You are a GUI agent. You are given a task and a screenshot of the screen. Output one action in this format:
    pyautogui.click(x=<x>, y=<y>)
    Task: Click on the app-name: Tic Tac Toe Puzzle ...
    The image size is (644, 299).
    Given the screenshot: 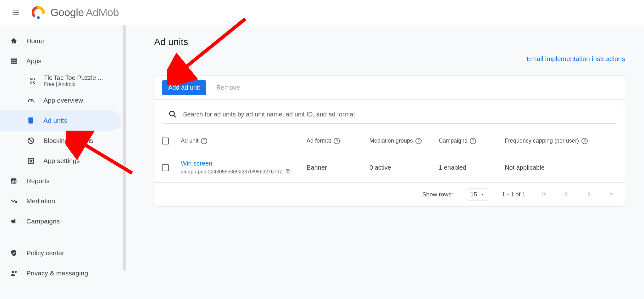 What is the action you would take?
    pyautogui.click(x=74, y=78)
    